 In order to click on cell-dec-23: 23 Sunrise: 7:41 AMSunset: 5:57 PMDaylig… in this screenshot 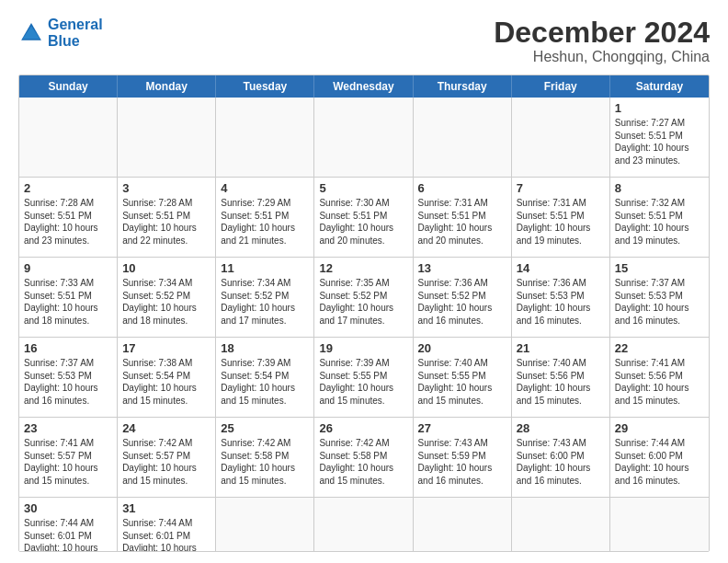, I will do `click(68, 457)`.